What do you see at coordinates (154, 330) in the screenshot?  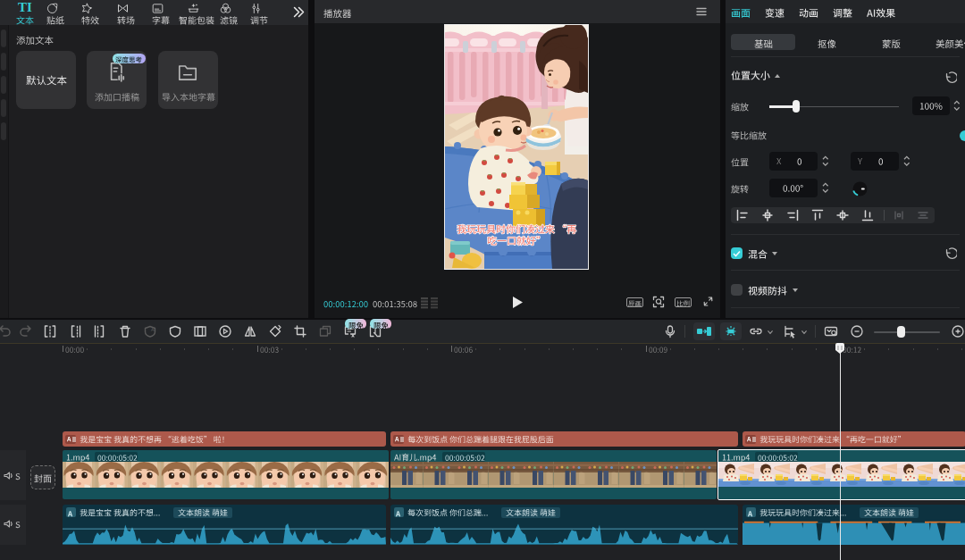 I see `svg-text: AI` at bounding box center [154, 330].